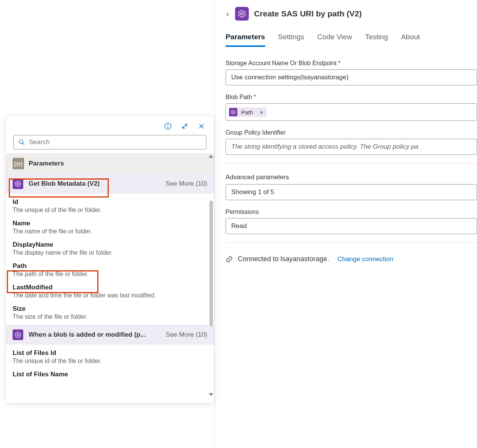 The width and height of the screenshot is (477, 448). What do you see at coordinates (110, 249) in the screenshot?
I see `output-item-displayname: DisplayName The display name of the file…` at bounding box center [110, 249].